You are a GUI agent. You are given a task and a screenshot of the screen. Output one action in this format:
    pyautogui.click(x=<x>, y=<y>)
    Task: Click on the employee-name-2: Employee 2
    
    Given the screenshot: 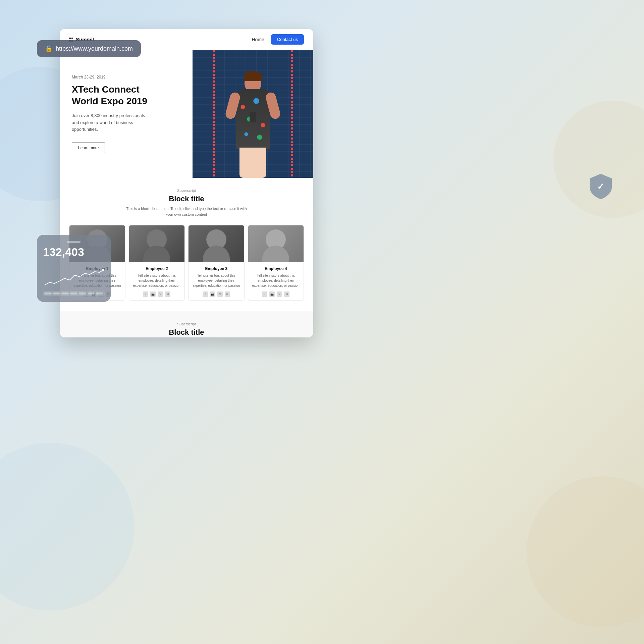 What is the action you would take?
    pyautogui.click(x=157, y=269)
    